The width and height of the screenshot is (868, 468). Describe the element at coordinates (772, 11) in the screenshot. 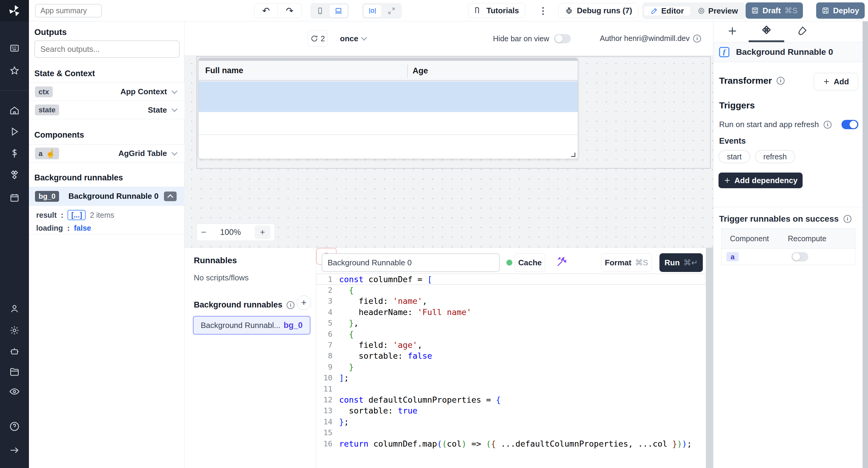

I see `draft-label: Draft` at that location.